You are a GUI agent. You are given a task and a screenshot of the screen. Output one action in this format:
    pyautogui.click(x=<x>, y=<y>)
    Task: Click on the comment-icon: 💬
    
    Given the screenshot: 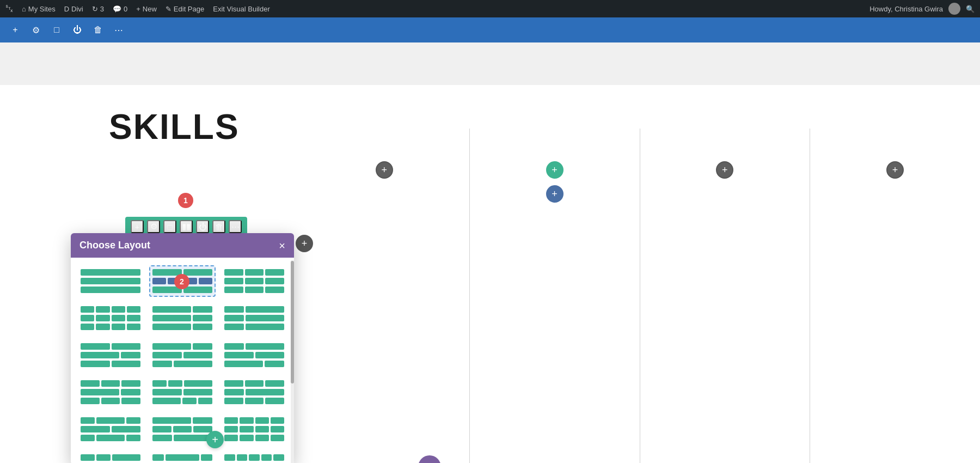 What is the action you would take?
    pyautogui.click(x=117, y=9)
    